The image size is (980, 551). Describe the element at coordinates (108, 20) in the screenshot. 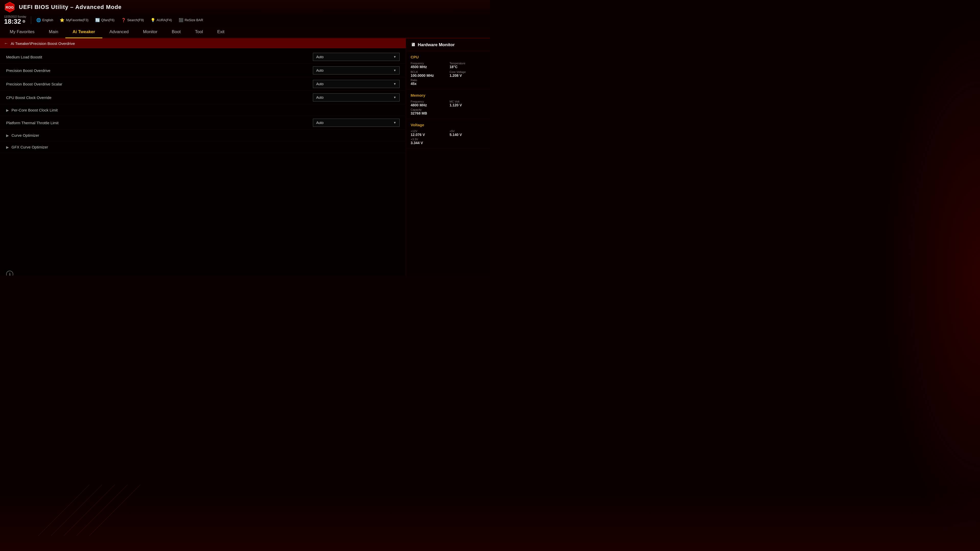

I see `toolbar-qfan-label: Qfan(F6)` at that location.